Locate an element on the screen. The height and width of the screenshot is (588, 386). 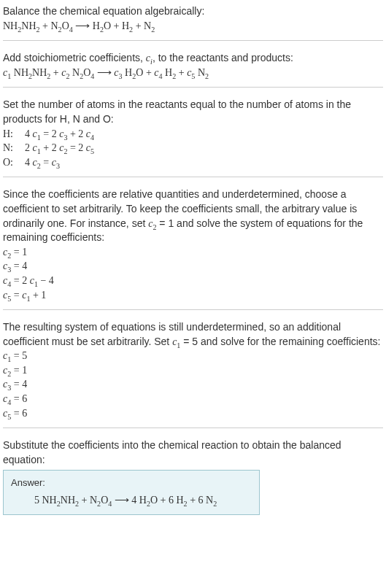
coeff-row: c5 = 6 is located at coordinates (193, 414).